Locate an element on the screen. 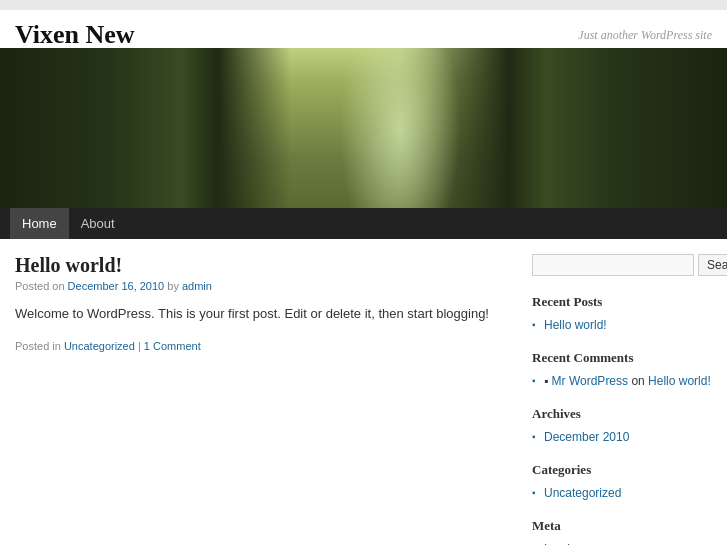  comment-author-link: Mr WordPress is located at coordinates (590, 381).